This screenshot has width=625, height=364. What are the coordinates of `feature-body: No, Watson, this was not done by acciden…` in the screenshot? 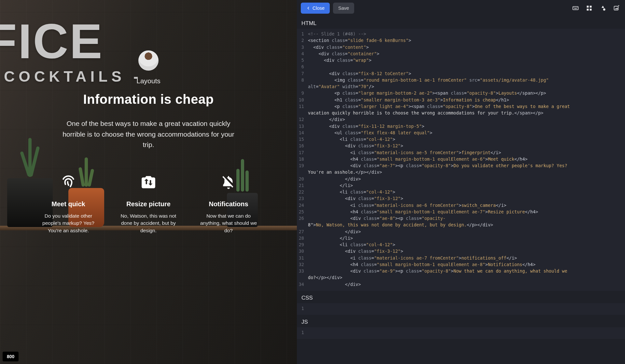 It's located at (148, 223).